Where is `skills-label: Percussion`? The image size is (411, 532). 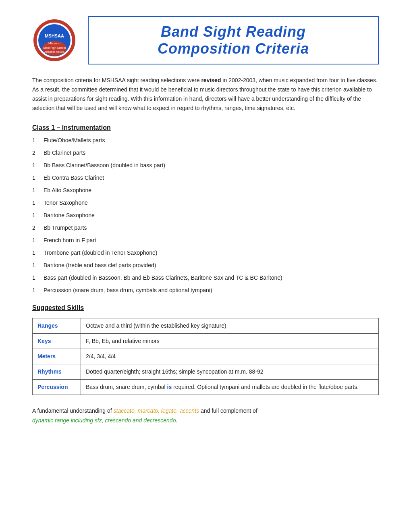 skills-label: Percussion is located at coordinates (57, 387).